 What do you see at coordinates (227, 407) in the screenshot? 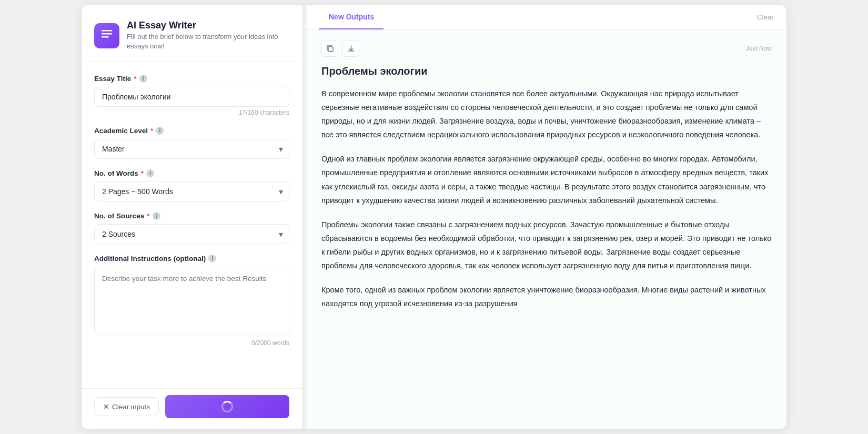
I see `generate-button` at bounding box center [227, 407].